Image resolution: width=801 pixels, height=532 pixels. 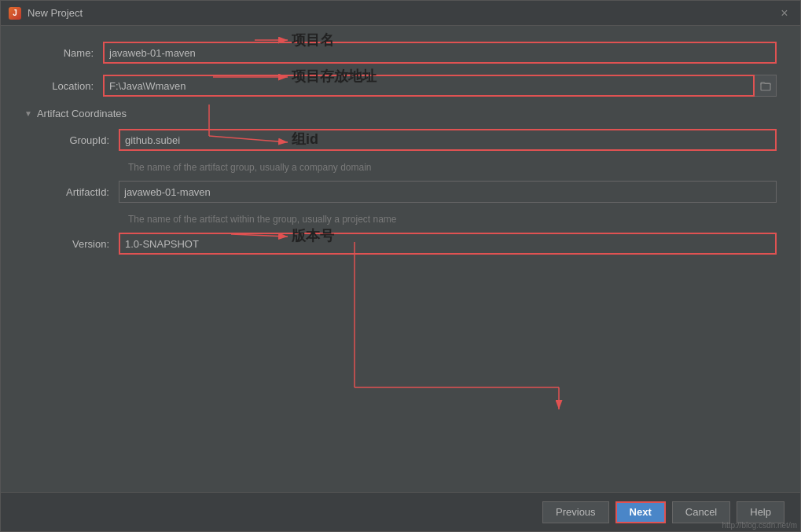 I want to click on groupid-input, so click(x=448, y=140).